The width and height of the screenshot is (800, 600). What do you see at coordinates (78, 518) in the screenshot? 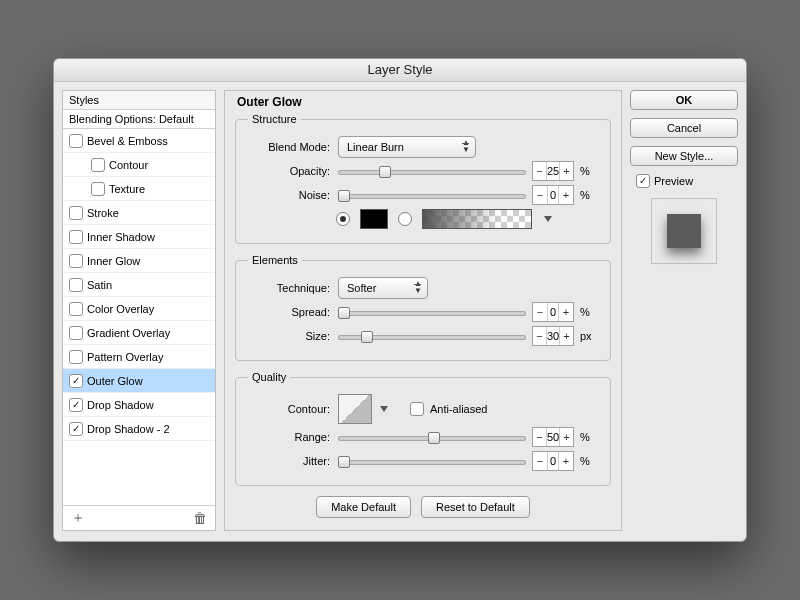
I see `add-effect-icon: ＋` at bounding box center [78, 518].